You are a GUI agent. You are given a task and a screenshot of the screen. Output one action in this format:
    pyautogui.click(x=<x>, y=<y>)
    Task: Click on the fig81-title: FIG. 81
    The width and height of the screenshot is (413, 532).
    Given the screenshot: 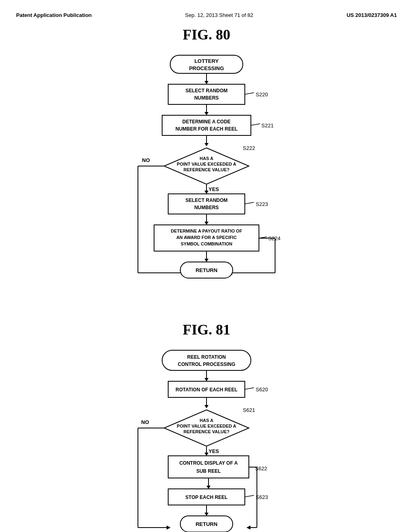 What is the action you would take?
    pyautogui.click(x=206, y=330)
    